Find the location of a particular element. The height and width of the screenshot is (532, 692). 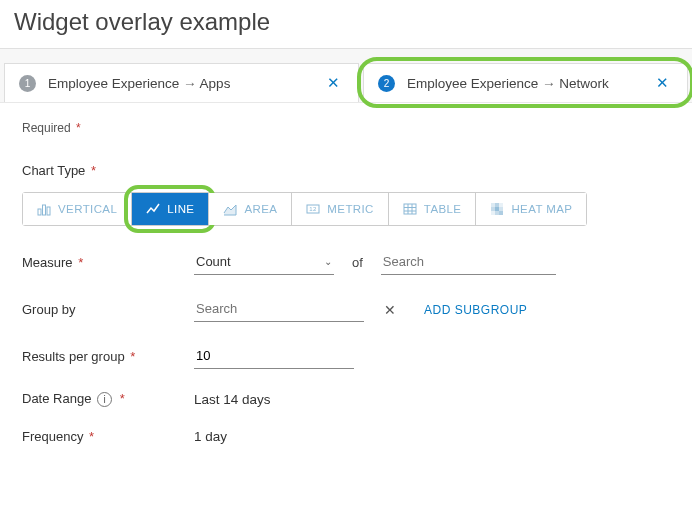

results-per-group-row: Results per group * is located at coordinates (346, 356).